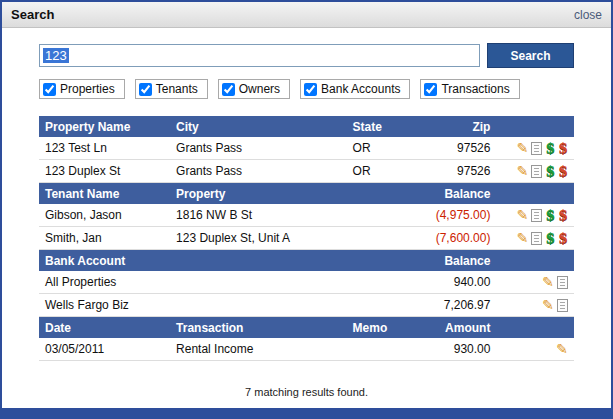  What do you see at coordinates (193, 282) in the screenshot?
I see `bank-account-name-cell: All Properties` at bounding box center [193, 282].